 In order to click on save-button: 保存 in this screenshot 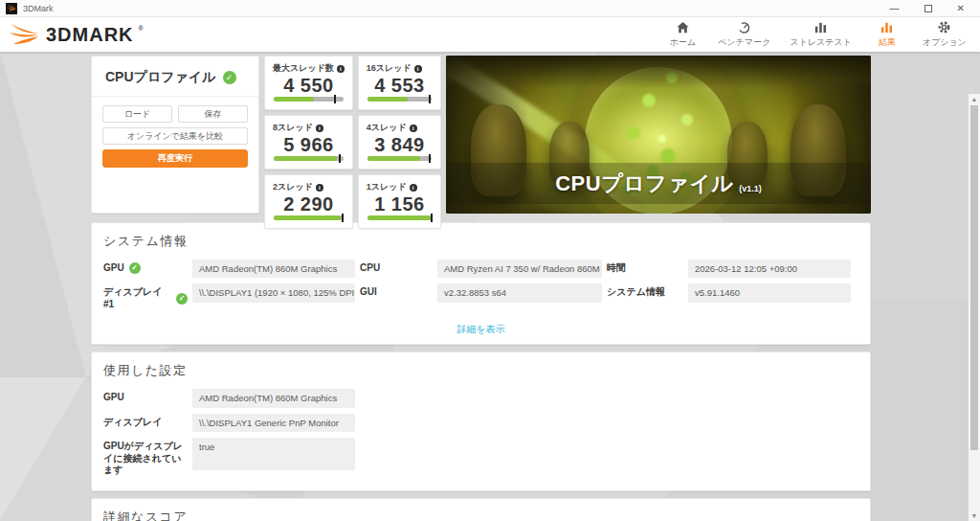, I will do `click(212, 114)`.